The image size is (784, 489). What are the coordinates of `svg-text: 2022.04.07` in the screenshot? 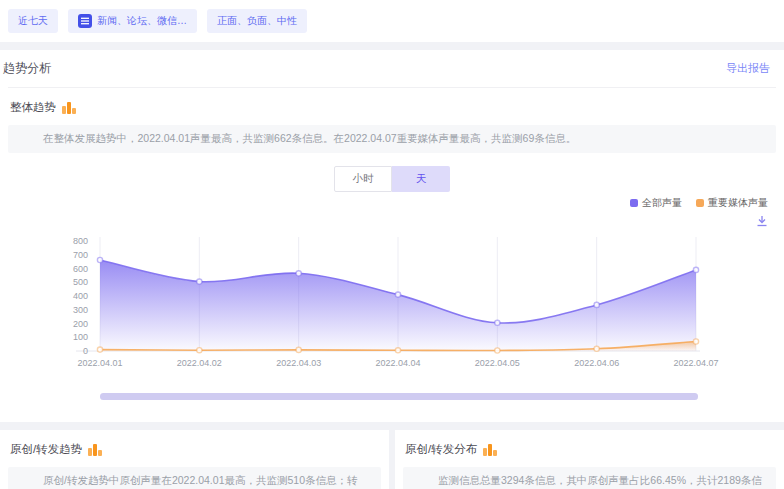 It's located at (696, 363).